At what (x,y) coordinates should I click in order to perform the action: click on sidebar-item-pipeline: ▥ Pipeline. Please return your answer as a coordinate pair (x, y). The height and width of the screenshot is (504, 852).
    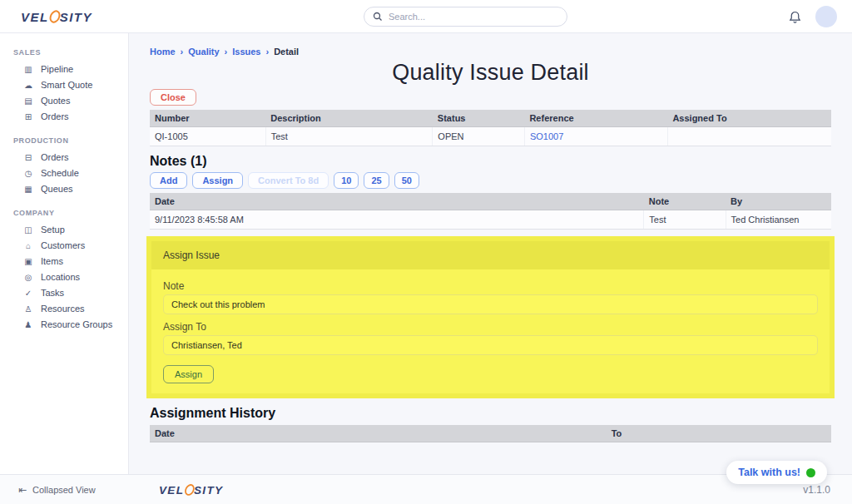
    Looking at the image, I should click on (64, 70).